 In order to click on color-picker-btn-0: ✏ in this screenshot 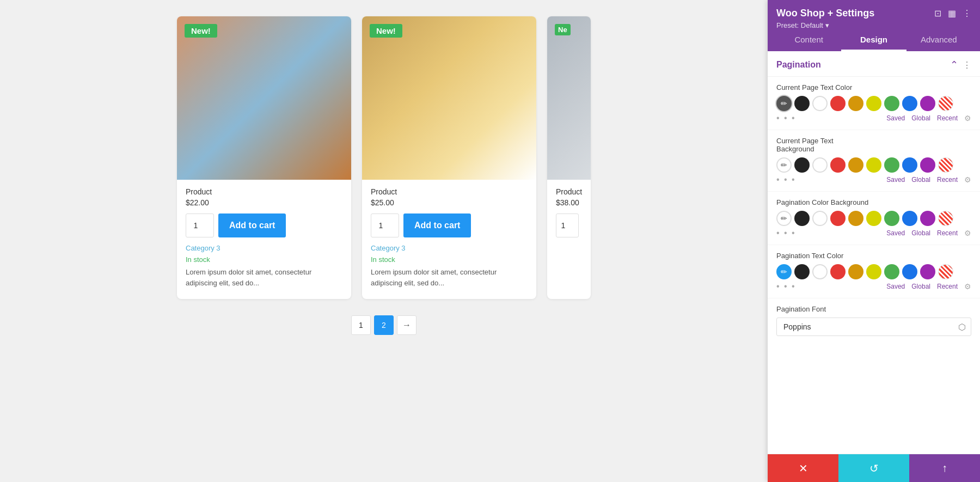, I will do `click(784, 103)`.